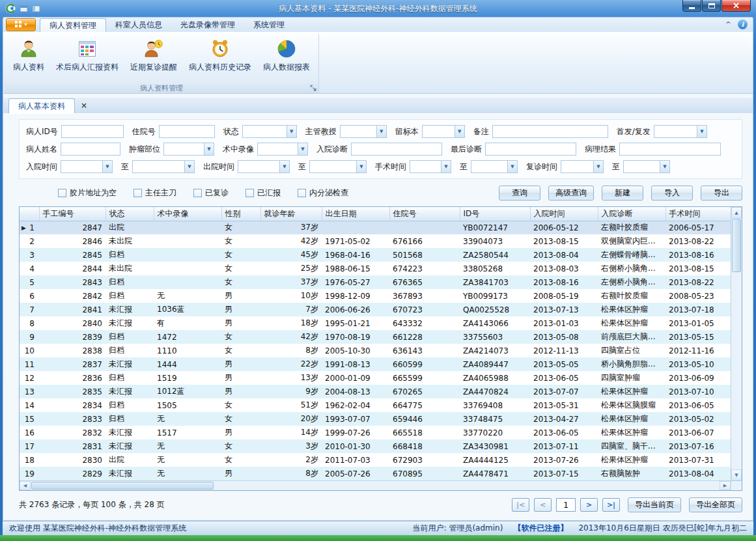  What do you see at coordinates (725, 486) in the screenshot?
I see `scroll-right-icon` at bounding box center [725, 486].